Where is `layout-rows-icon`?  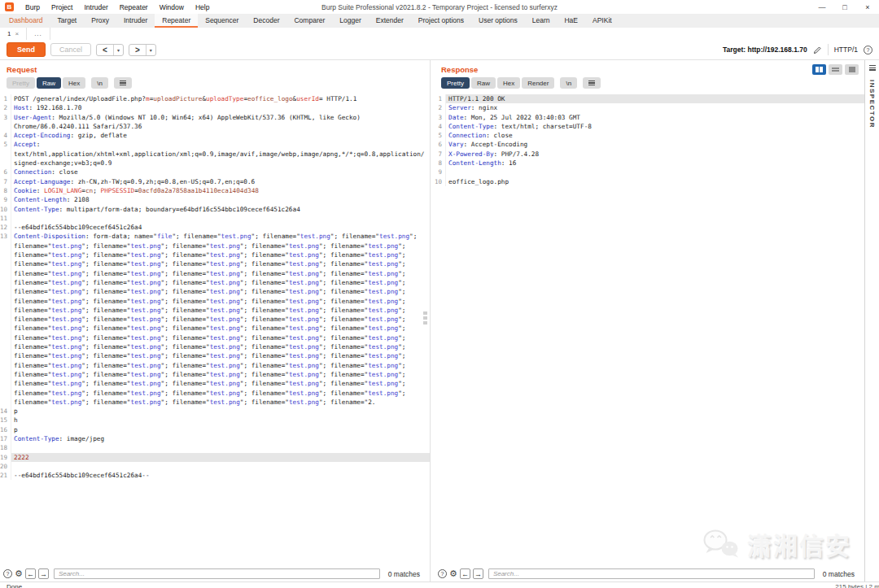 layout-rows-icon is located at coordinates (835, 70).